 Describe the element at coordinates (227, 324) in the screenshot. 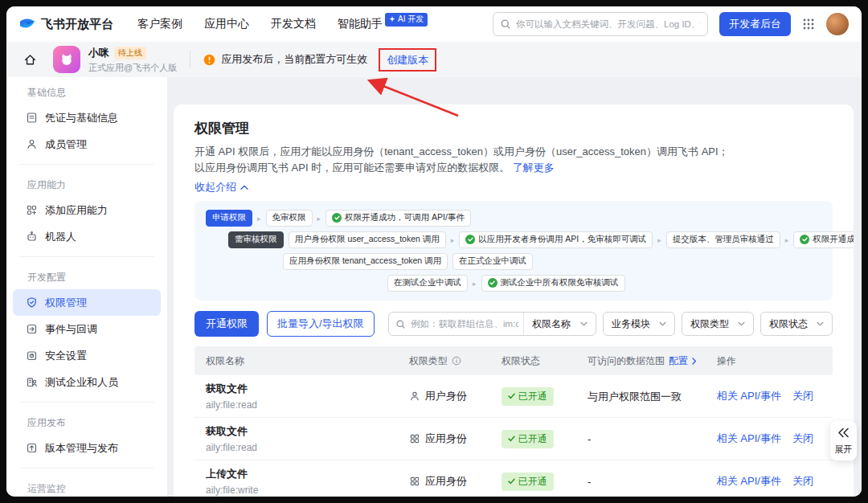

I see `open-permission-button: 开通权限` at that location.